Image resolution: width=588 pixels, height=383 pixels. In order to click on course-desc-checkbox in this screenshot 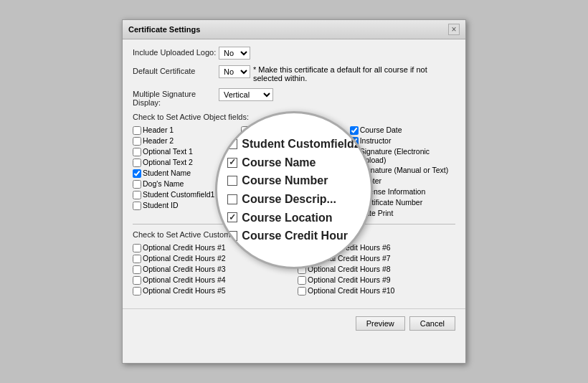, I will do `click(245, 163)`.